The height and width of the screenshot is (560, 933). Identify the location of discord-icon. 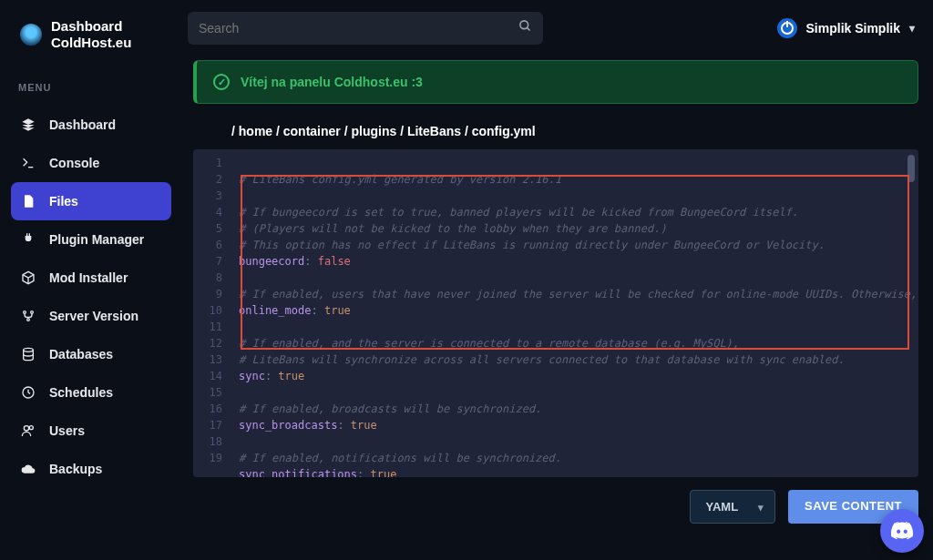
(902, 531).